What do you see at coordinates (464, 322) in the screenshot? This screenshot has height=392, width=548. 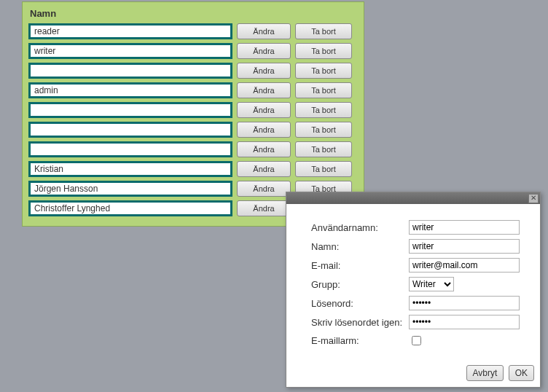 I see `password2-field` at bounding box center [464, 322].